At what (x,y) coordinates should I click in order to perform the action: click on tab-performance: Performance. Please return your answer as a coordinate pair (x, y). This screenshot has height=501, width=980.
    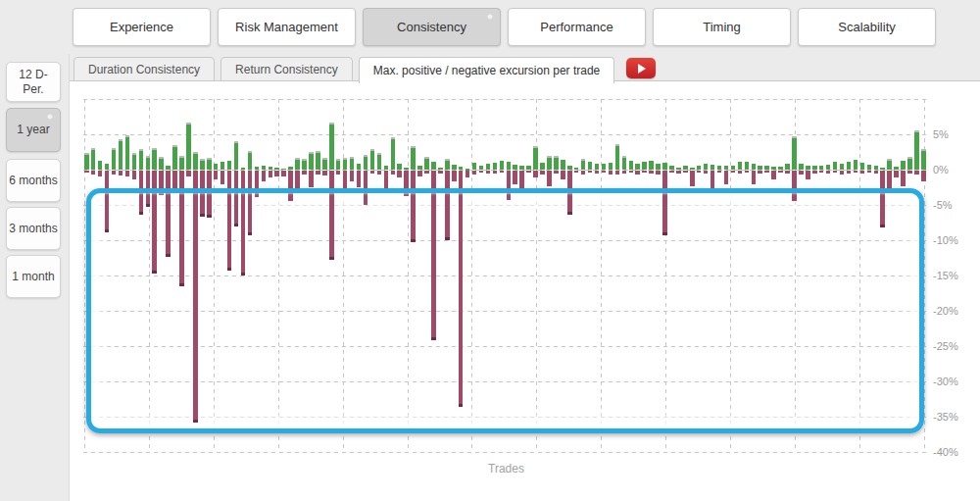
    Looking at the image, I should click on (576, 27).